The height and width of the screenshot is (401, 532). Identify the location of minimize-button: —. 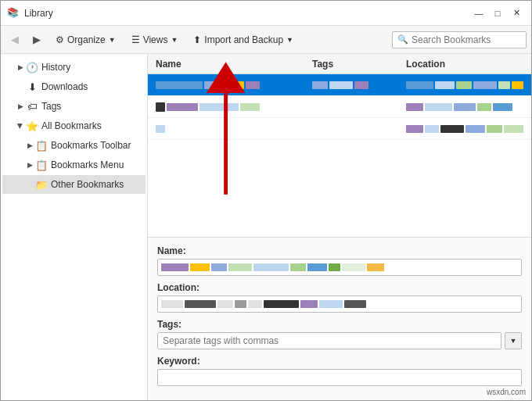
(479, 13).